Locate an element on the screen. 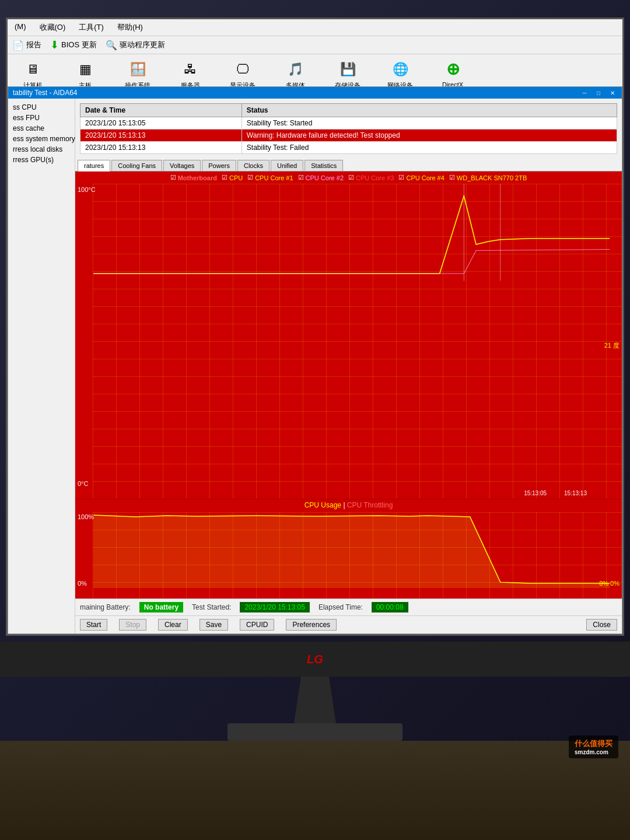 This screenshot has width=630, height=840. tab-clocks: Clocks is located at coordinates (253, 166).